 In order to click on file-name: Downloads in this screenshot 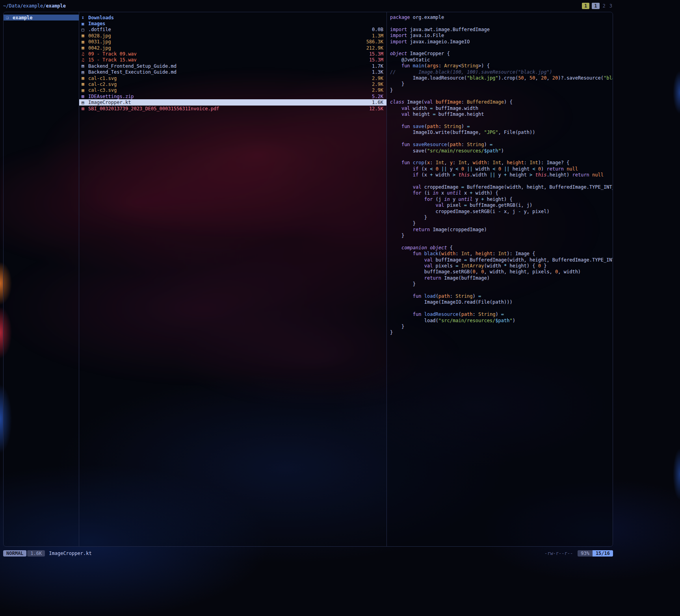, I will do `click(234, 18)`.